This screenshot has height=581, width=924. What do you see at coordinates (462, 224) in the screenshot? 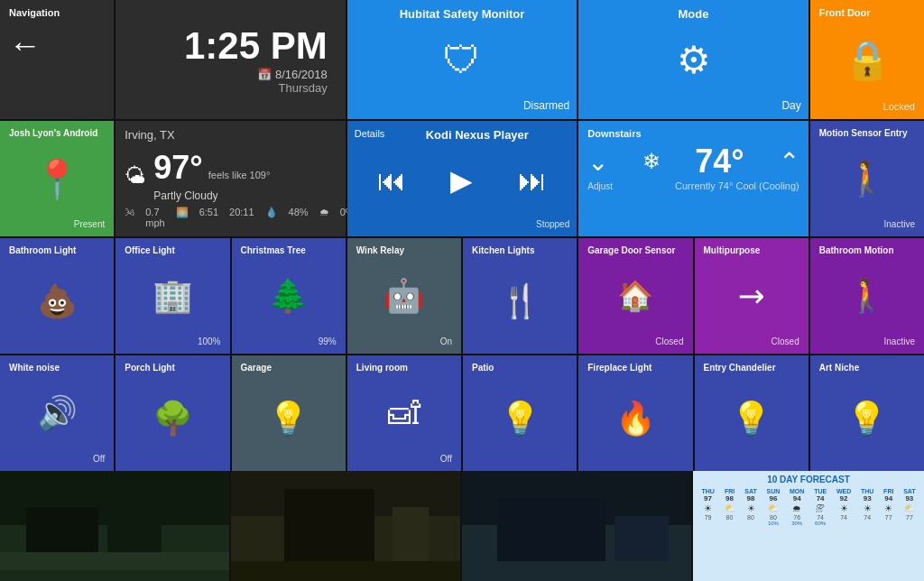
I see `kodi-status: Stopped` at bounding box center [462, 224].